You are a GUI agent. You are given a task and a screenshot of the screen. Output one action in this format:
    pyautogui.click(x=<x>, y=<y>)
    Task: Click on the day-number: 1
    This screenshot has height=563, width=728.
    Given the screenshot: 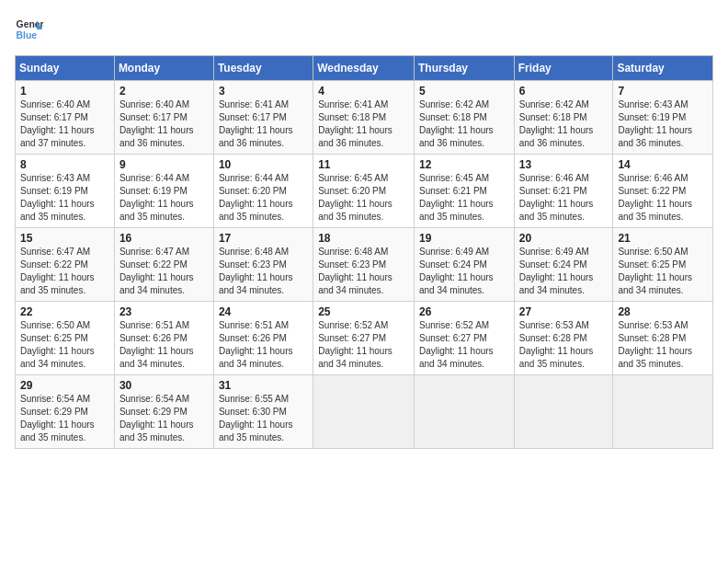 What is the action you would take?
    pyautogui.click(x=64, y=91)
    